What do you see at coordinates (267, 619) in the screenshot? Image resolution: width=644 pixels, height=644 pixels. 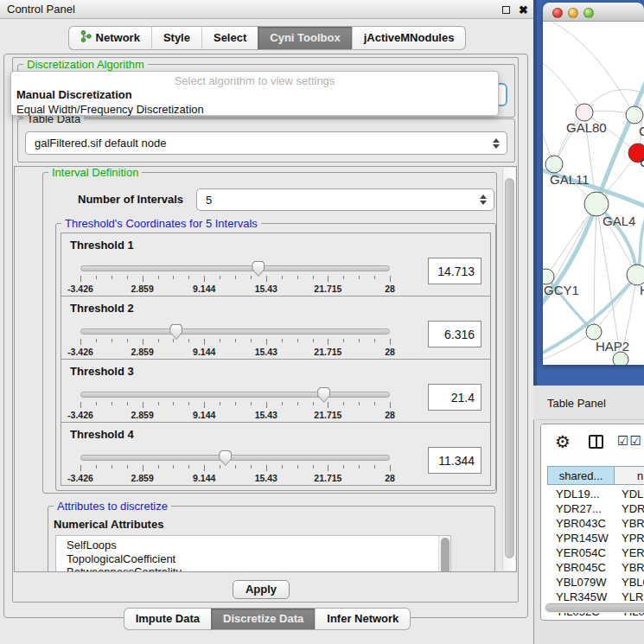 I see `bottom-tab-strip: Impute DataDiscretize DataInfer Network` at bounding box center [267, 619].